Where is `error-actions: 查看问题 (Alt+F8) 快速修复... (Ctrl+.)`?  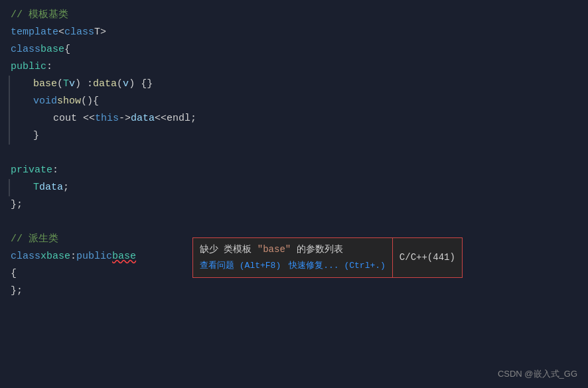
error-actions: 查看问题 (Alt+F8) 快速修复... (Ctrl+.) is located at coordinates (293, 267).